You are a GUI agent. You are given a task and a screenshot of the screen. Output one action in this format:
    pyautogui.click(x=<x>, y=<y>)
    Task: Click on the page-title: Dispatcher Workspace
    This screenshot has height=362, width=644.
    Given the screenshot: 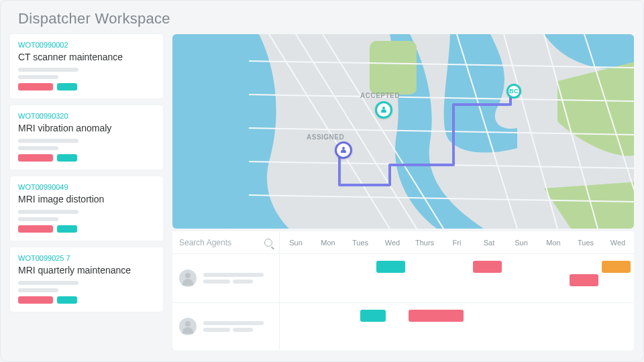 What is the action you would take?
    pyautogui.click(x=322, y=20)
    